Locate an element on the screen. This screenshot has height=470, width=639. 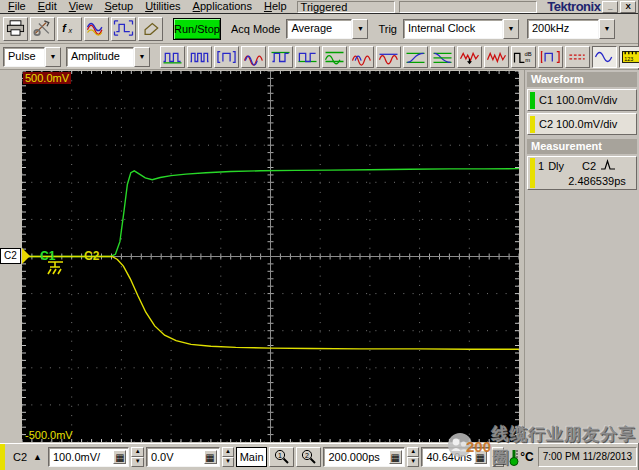
low-icon is located at coordinates (308, 57).